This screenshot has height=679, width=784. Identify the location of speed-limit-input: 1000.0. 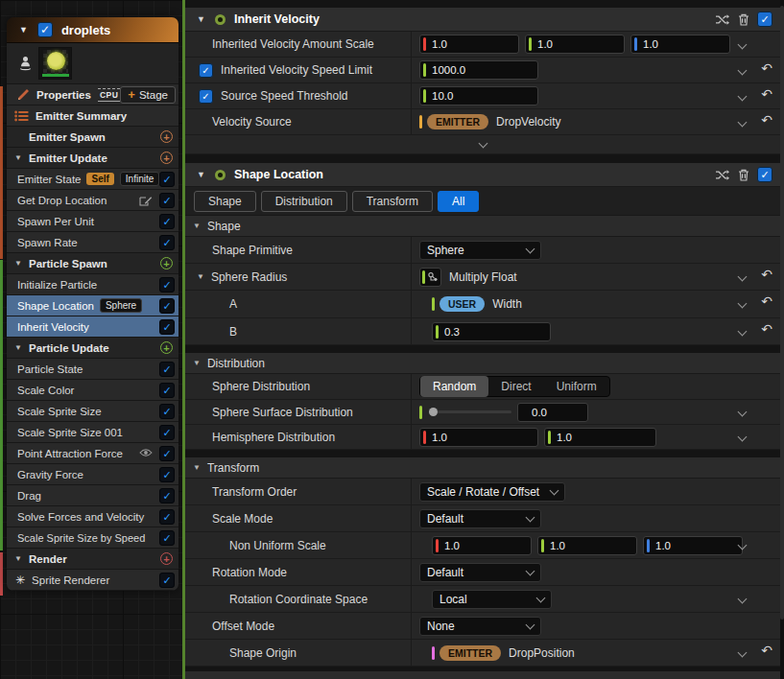
(479, 70).